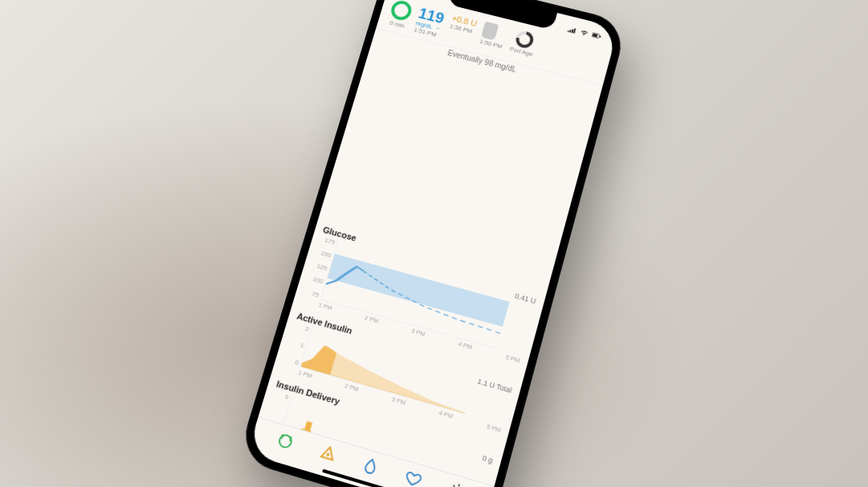 This screenshot has width=868, height=487. I want to click on glucose-hud: 119 mg/dL → 1:51 PM, so click(429, 22).